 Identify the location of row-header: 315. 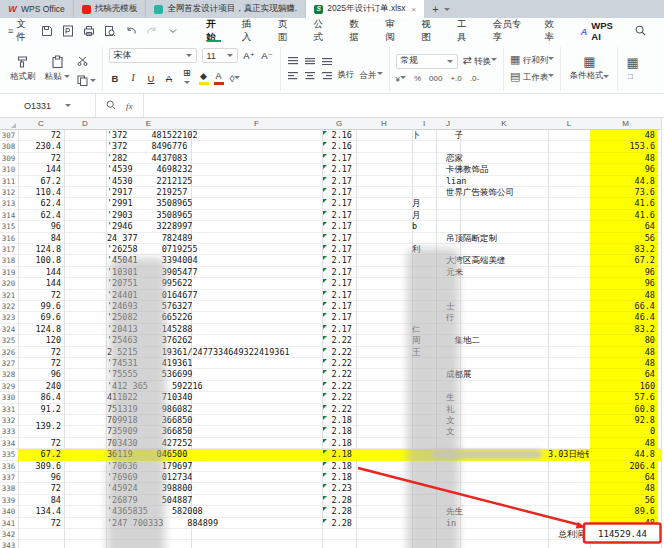
(8, 226).